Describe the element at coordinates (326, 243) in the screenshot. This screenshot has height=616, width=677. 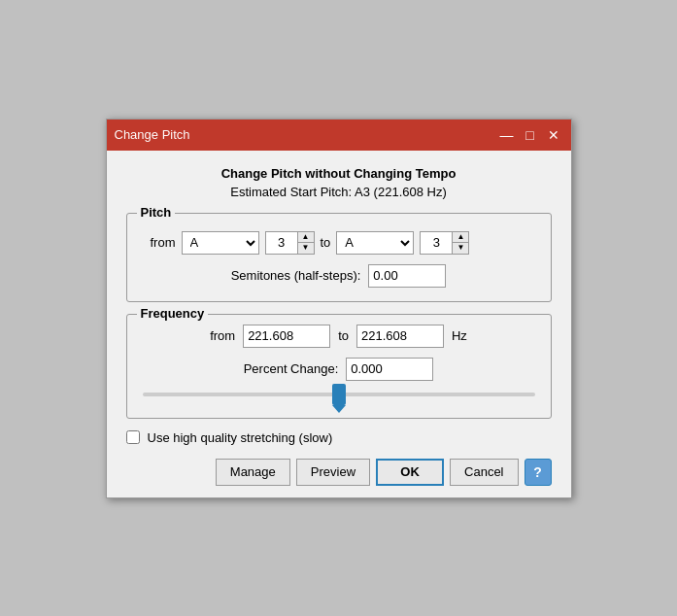
I see `pitch-to-label: to` at that location.